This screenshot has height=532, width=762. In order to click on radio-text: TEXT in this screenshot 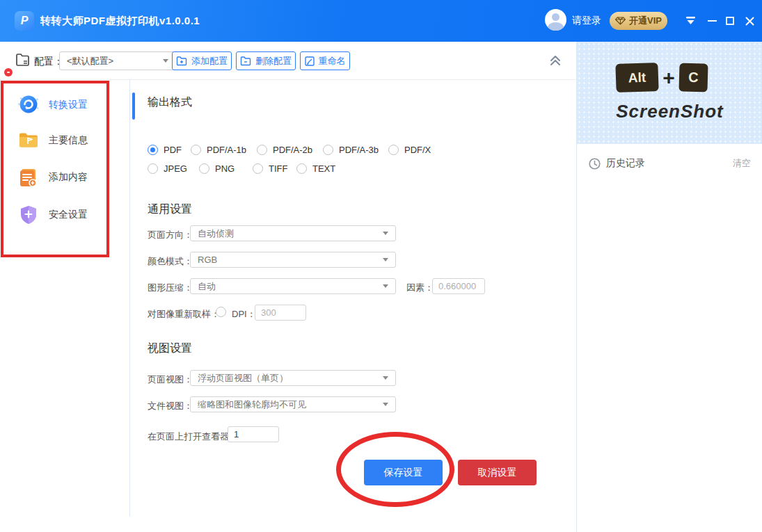, I will do `click(316, 168)`.